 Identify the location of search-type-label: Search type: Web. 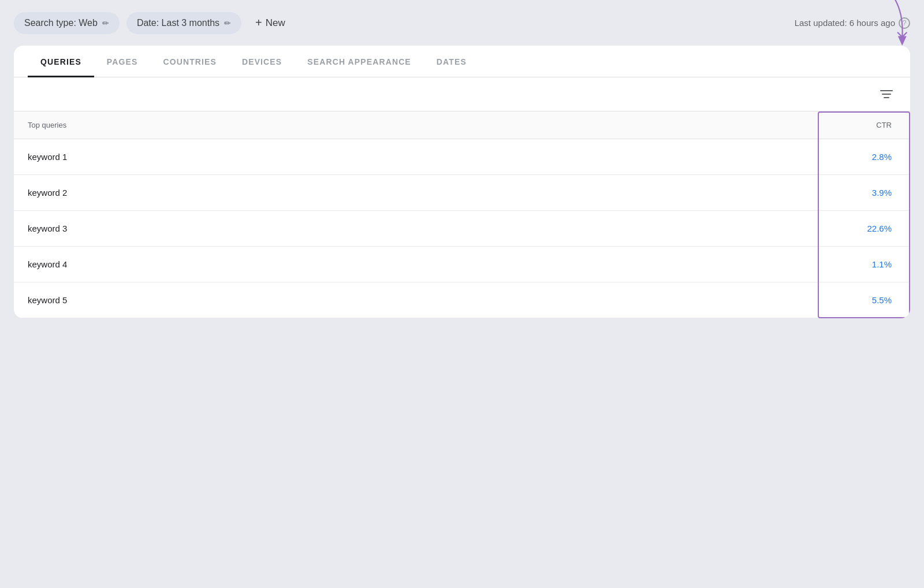
(61, 23).